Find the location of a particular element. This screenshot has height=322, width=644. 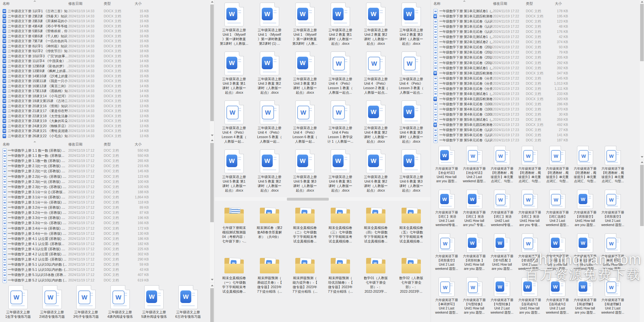

file-icon-item: W期末全真模拟卷 （二）七年级数 学下学期期末考 试全真模拟卷... is located at coordinates (305, 215).